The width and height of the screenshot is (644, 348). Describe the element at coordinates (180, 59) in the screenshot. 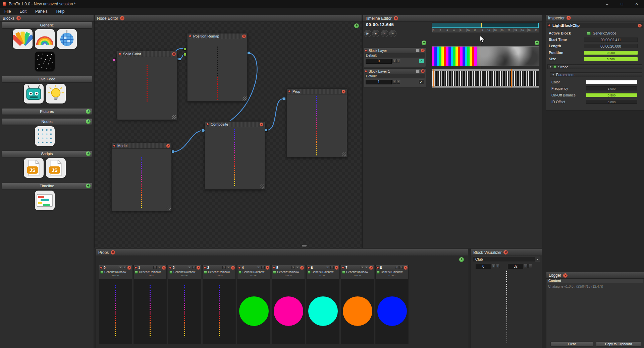

I see `port-out` at that location.